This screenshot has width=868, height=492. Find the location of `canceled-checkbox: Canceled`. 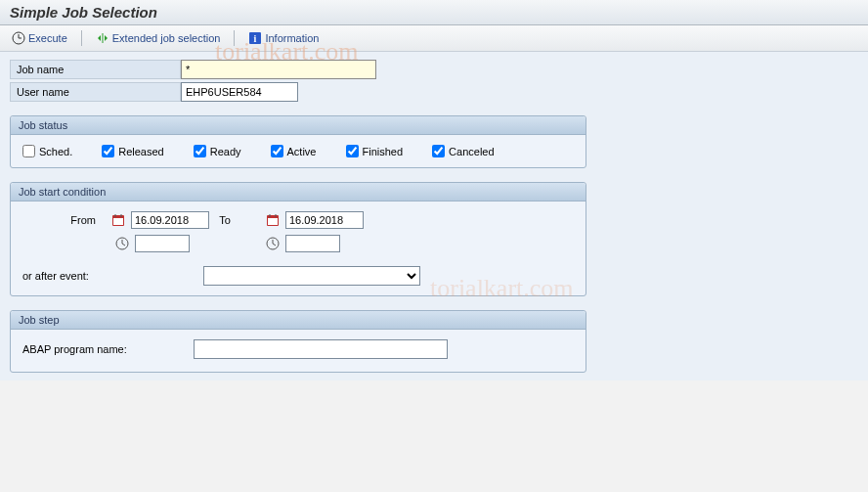

canceled-checkbox: Canceled is located at coordinates (463, 151).